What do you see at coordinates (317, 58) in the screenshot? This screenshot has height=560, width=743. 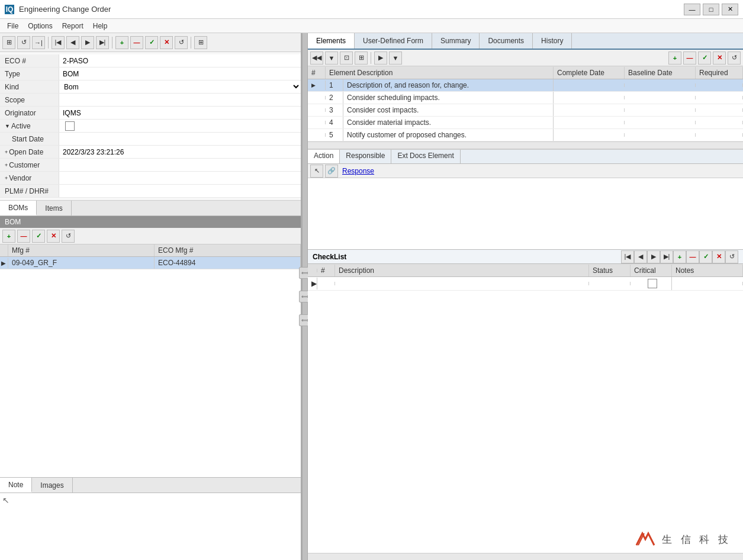 I see `elem-first-button: ◀◀` at bounding box center [317, 58].